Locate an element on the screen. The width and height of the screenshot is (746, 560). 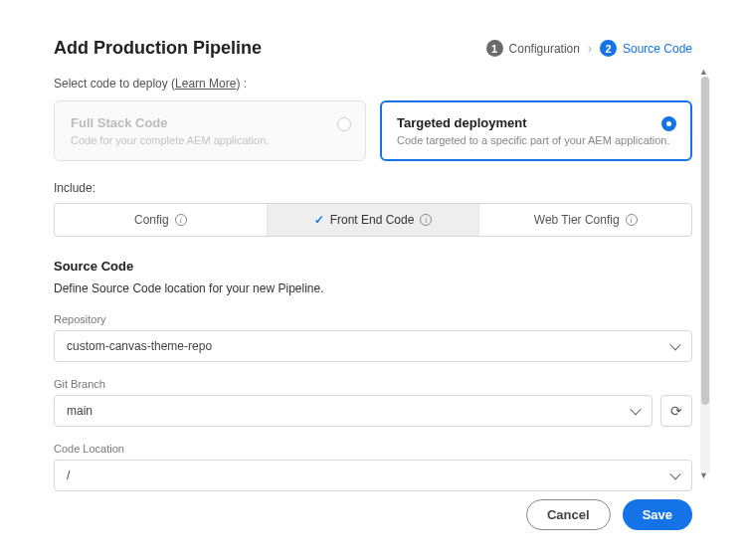
save-button: Save is located at coordinates (657, 515).